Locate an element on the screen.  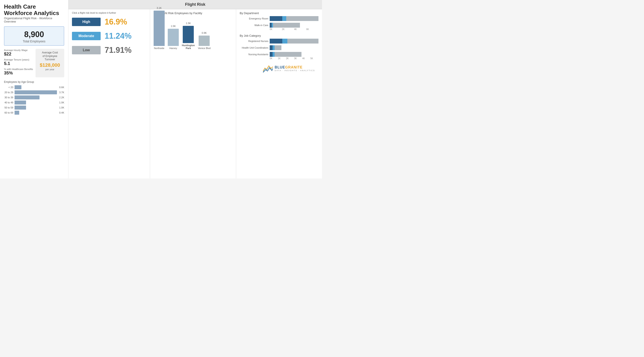
horiz-bar-label: Health Unit Coordinators is located at coordinates (254, 48).